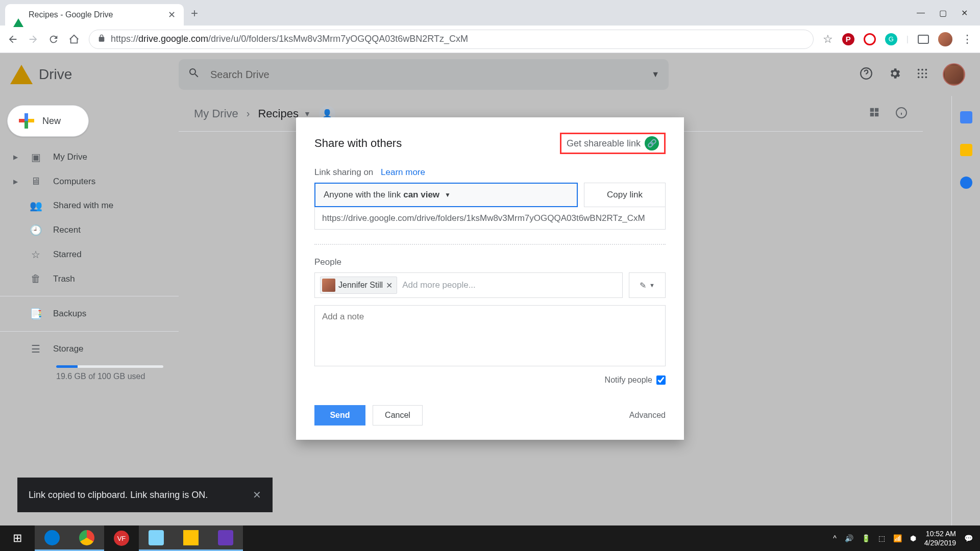 The image size is (980, 551). I want to click on start-button: ⊞, so click(17, 538).